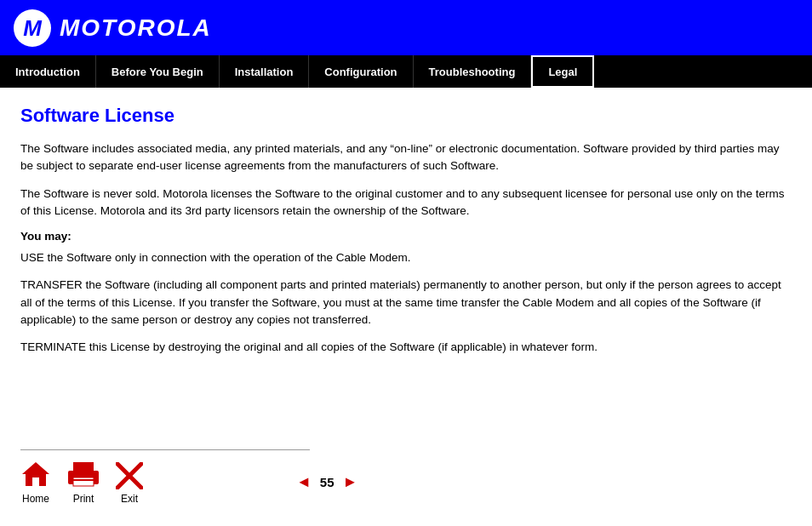 This screenshot has width=812, height=526. I want to click on home-label: Home, so click(36, 499).